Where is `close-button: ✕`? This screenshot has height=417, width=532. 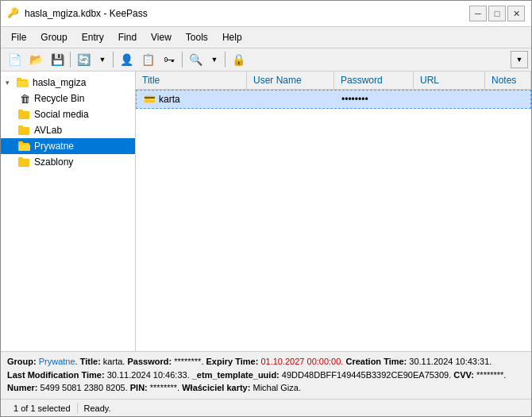 close-button: ✕ is located at coordinates (516, 14).